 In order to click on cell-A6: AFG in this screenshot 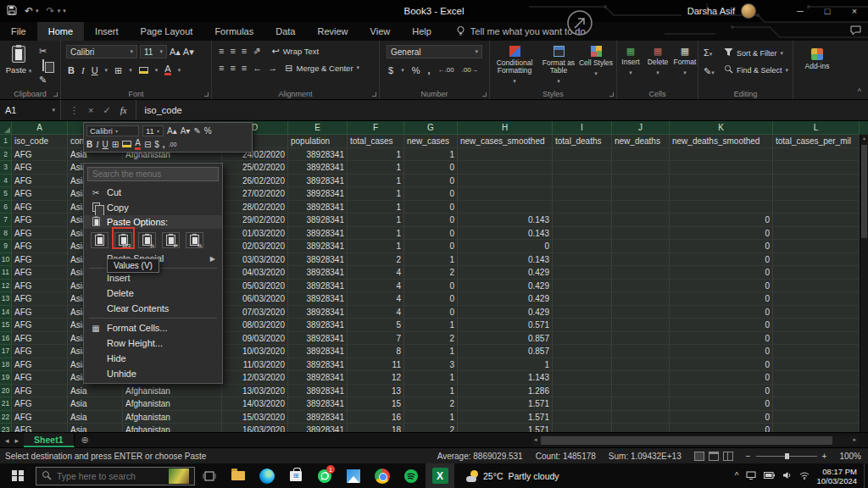, I will do `click(40, 208)`.